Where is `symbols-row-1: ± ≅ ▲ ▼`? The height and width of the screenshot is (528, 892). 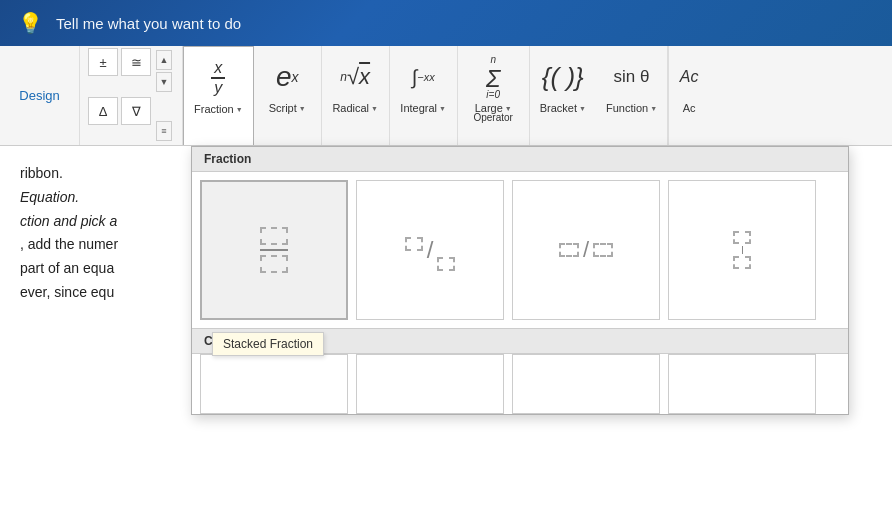
symbols-row-1: ± ≅ ▲ ▼ is located at coordinates (131, 71).